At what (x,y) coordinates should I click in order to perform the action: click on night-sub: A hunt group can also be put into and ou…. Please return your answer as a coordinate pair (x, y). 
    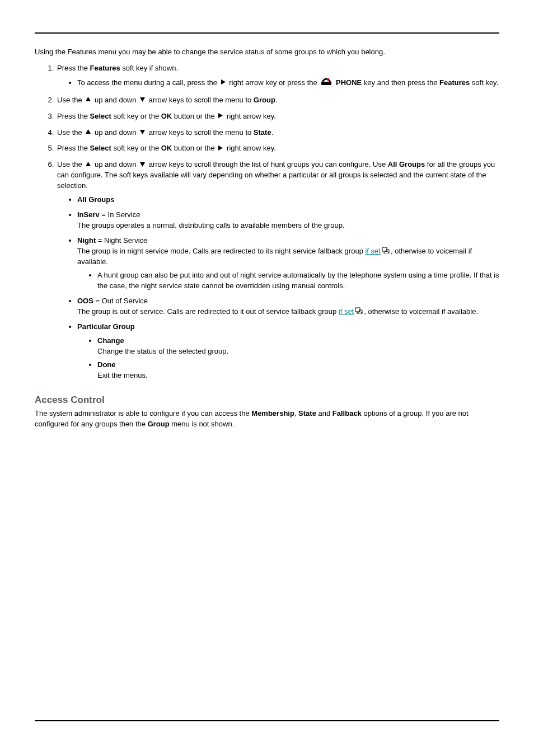
    Looking at the image, I should click on (298, 281).